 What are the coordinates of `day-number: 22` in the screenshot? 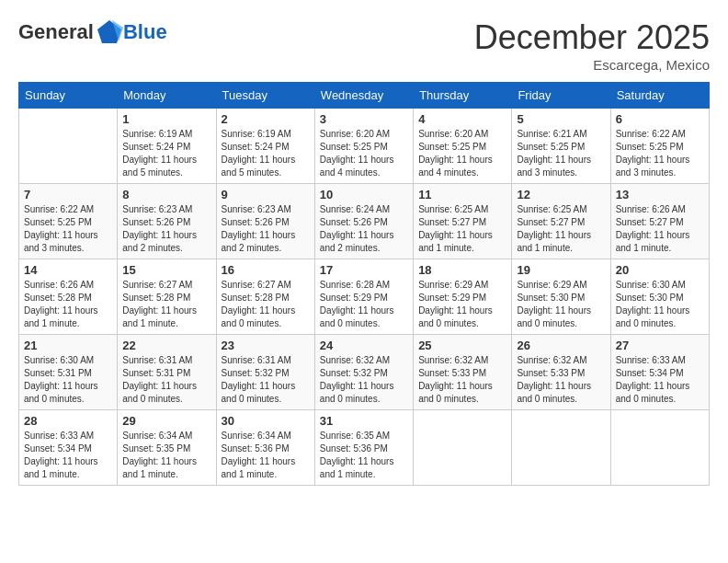 It's located at (166, 346).